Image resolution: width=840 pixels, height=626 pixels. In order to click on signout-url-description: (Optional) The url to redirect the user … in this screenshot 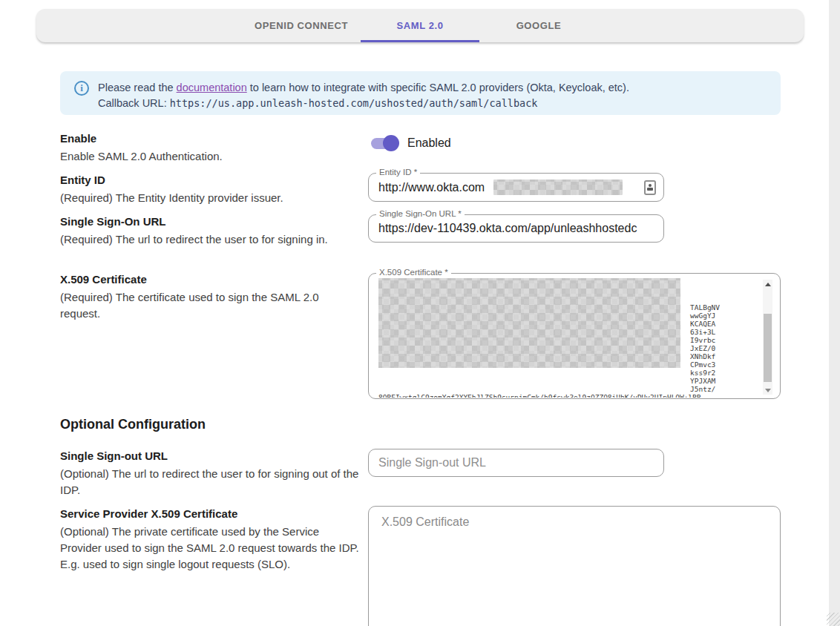, I will do `click(211, 482)`.